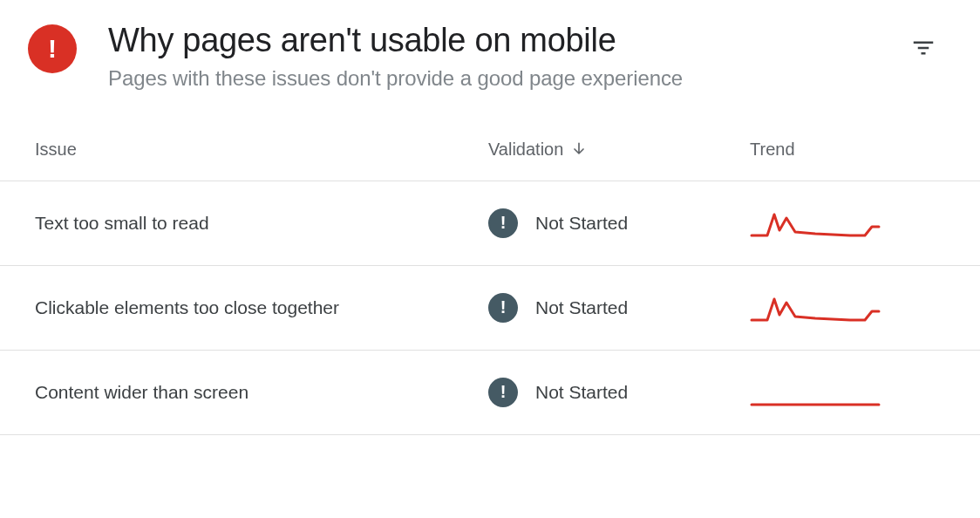 This screenshot has width=980, height=518. Describe the element at coordinates (52, 49) in the screenshot. I see `error-icon: !` at that location.